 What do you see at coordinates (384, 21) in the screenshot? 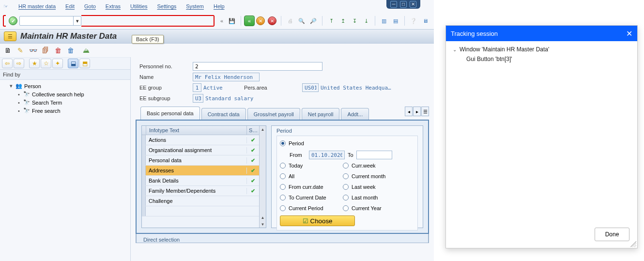
I see `new-session-button: ▥` at bounding box center [384, 21].